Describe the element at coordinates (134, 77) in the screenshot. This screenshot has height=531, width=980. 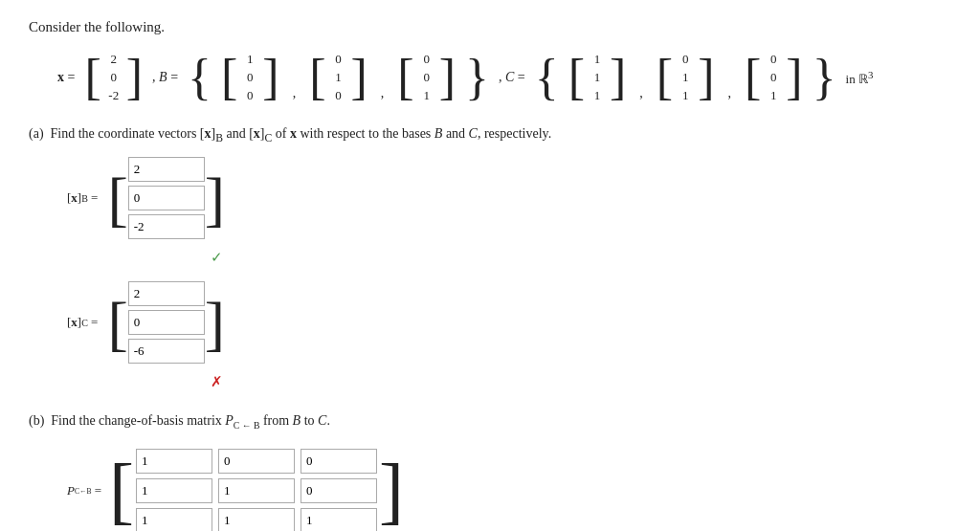
I see `right-bracket-x: ]` at that location.